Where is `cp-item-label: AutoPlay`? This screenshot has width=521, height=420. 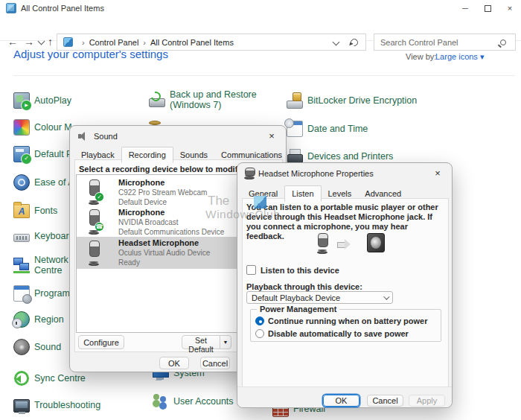
cp-item-label: AutoPlay is located at coordinates (53, 101).